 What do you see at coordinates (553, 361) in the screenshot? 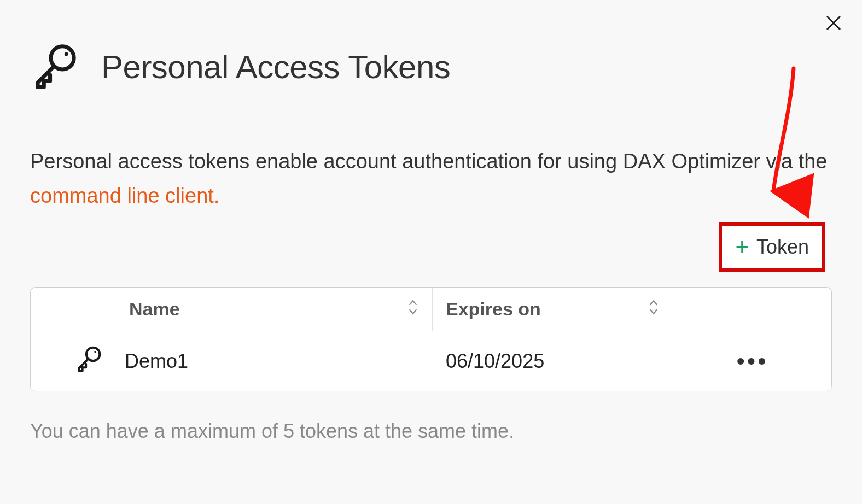
I see `cell-expires: 06/10/2025` at bounding box center [553, 361].